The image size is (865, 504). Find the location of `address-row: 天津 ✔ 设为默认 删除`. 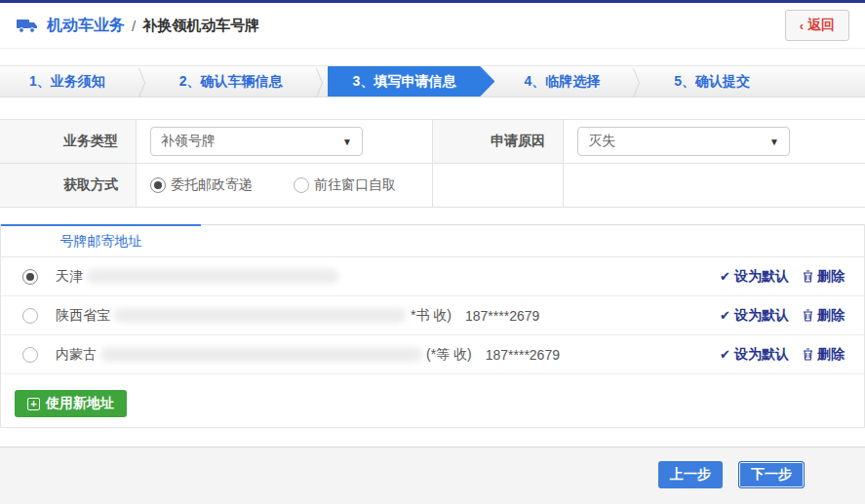

address-row: 天津 ✔ 设为默认 删除 is located at coordinates (433, 277).